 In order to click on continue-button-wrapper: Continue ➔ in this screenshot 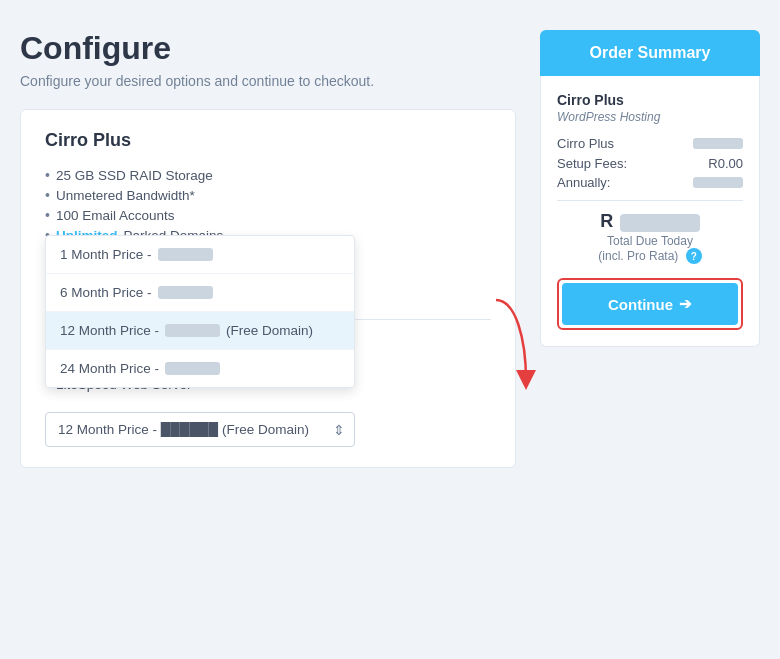, I will do `click(650, 304)`.